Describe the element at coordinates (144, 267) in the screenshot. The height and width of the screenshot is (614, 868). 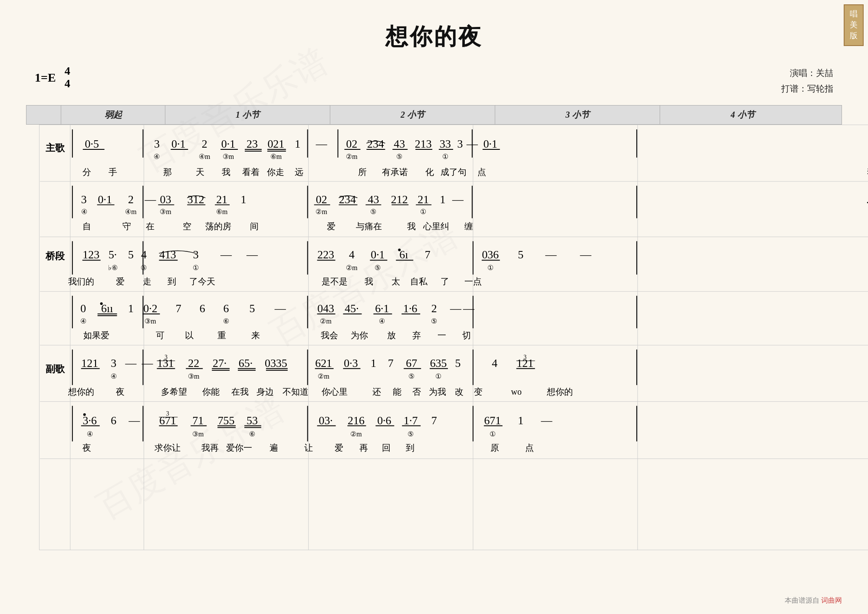
I see `b1-chord4: ⑤` at that location.